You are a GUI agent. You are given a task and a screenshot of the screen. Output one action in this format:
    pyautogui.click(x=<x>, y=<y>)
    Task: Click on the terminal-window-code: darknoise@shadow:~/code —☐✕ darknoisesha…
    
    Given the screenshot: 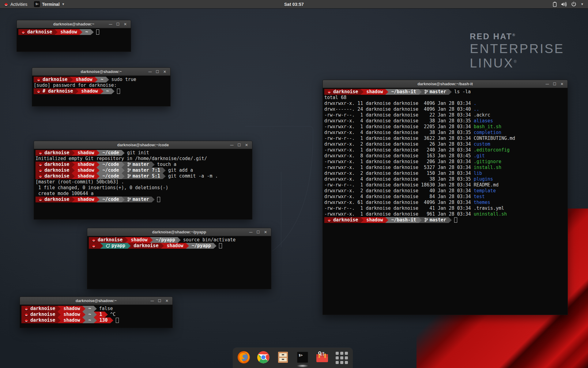 What is the action you would take?
    pyautogui.click(x=143, y=180)
    